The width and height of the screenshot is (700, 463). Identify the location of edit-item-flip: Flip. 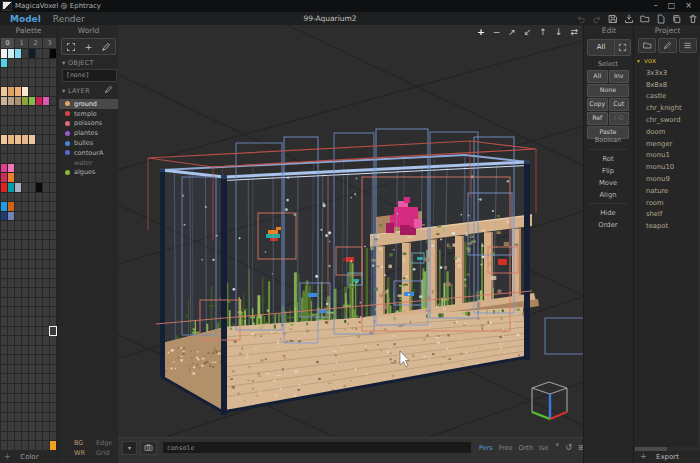
(608, 171).